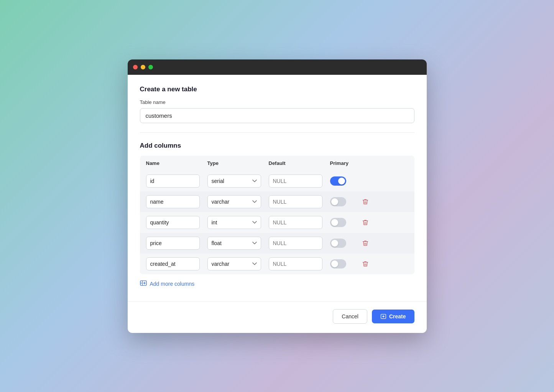 The width and height of the screenshot is (554, 392). Describe the element at coordinates (277, 146) in the screenshot. I see `add-columns-label: Add columns` at that location.